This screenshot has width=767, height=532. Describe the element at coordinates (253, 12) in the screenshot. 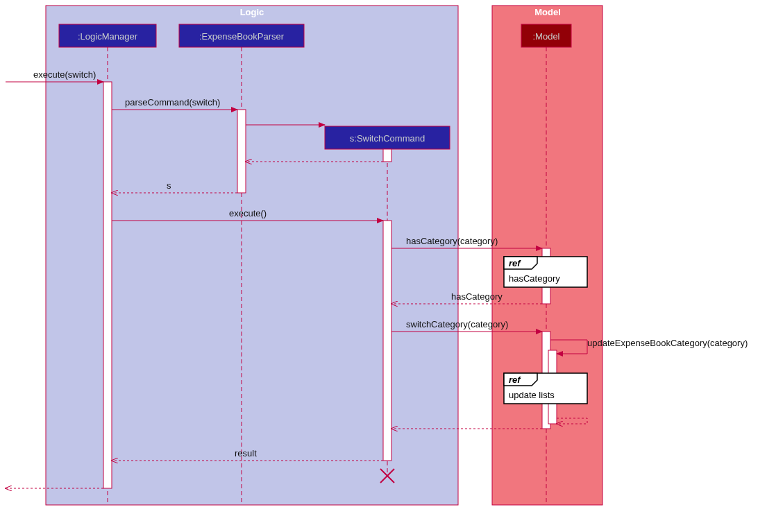

I see `logic-box-title: Logic` at that location.